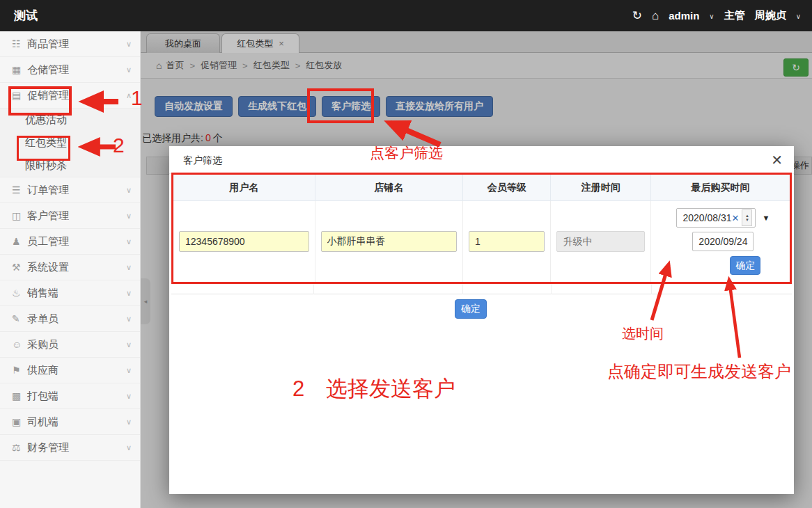 The width and height of the screenshot is (812, 508). What do you see at coordinates (482, 241) in the screenshot?
I see `filter-input-row: 2020/08/31 ✕ ▲ ▼ ▼ 2020/09/24 确定` at bounding box center [482, 241].